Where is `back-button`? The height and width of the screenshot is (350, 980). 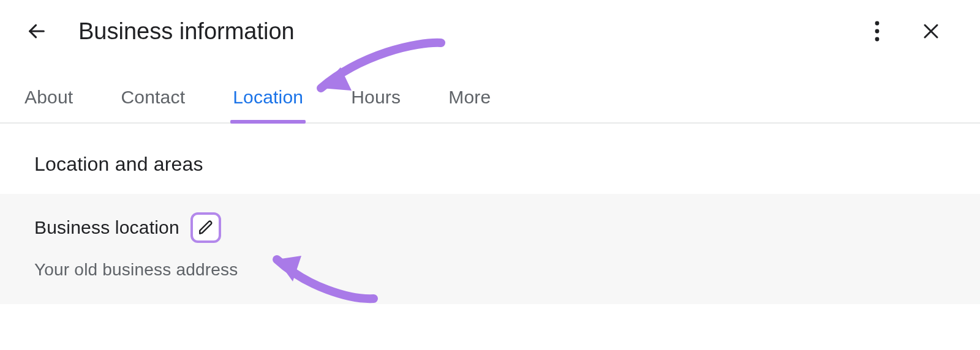
back-button is located at coordinates (37, 31).